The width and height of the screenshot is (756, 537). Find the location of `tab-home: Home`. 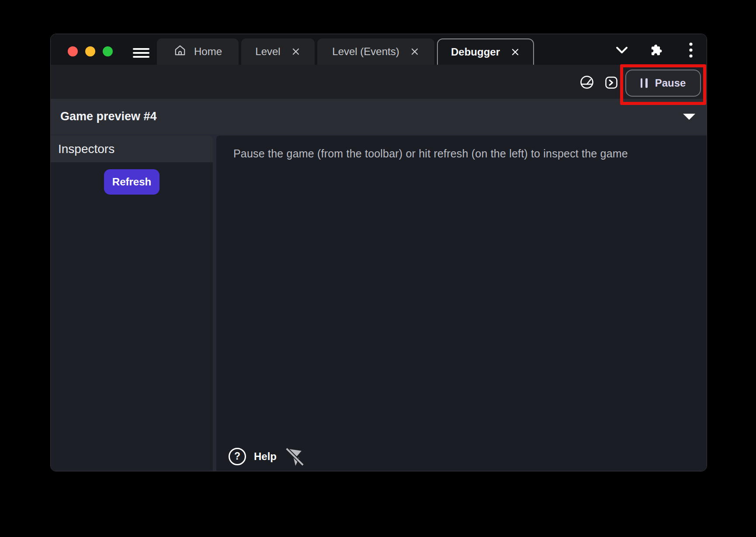

tab-home: Home is located at coordinates (198, 52).